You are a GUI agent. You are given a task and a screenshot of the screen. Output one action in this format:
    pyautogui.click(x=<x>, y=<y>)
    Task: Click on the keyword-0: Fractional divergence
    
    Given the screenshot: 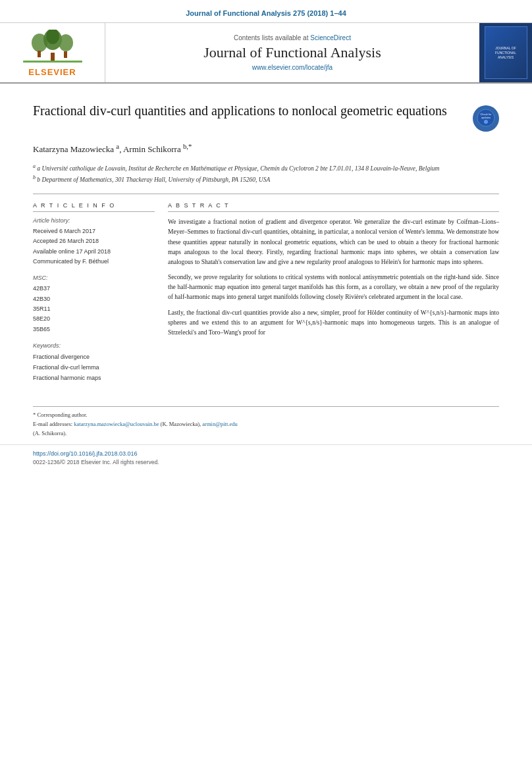 What is the action you would take?
    pyautogui.click(x=93, y=357)
    